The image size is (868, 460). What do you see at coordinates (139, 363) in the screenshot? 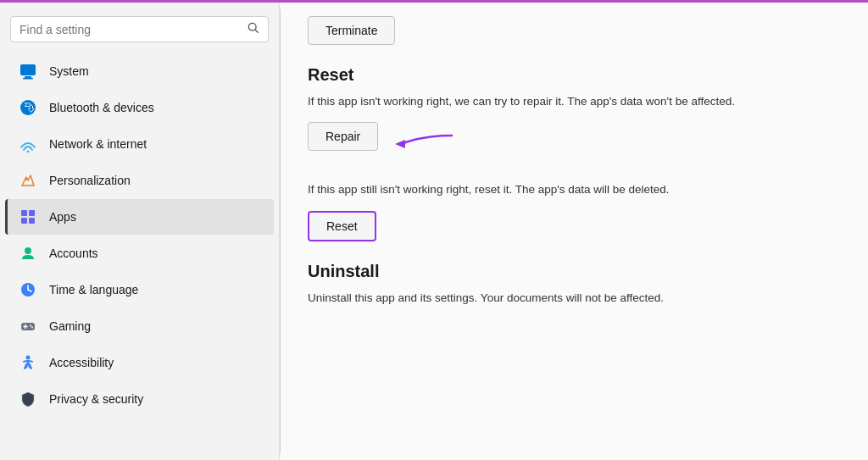
I see `sidebar-item-accessibility: Accessibility` at bounding box center [139, 363].